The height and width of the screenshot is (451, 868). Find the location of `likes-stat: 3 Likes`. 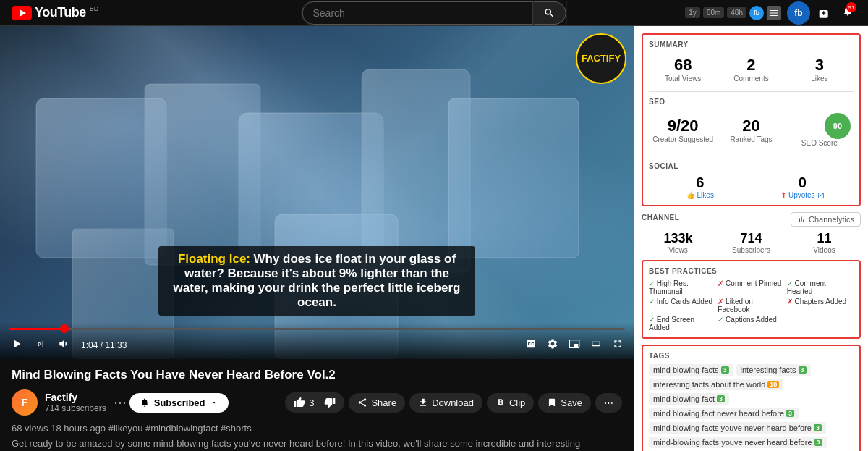

likes-stat: 3 Likes is located at coordinates (820, 69).